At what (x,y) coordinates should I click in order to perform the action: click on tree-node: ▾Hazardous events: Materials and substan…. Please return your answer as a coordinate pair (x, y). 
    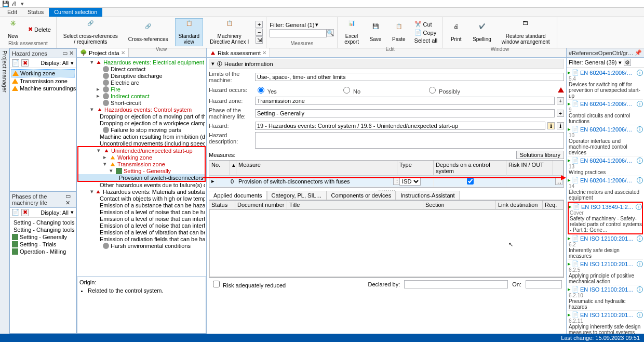
    Looking at the image, I should click on (141, 191).